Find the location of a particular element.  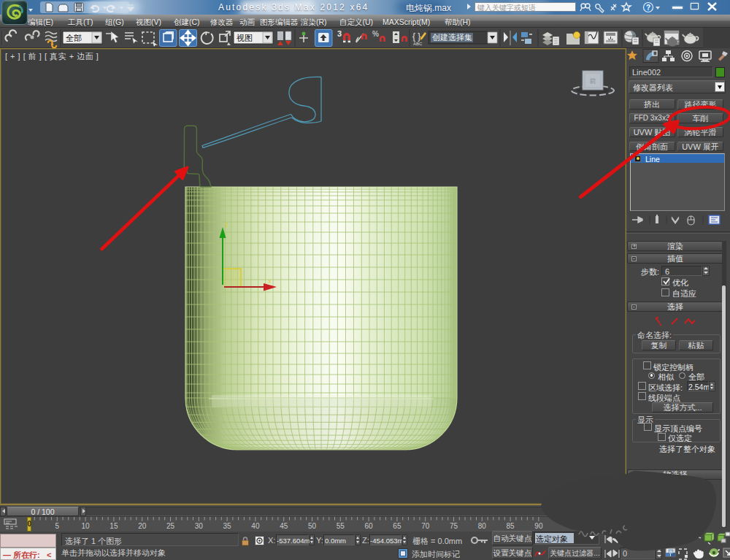

svg-text: ABC is located at coordinates (418, 44).